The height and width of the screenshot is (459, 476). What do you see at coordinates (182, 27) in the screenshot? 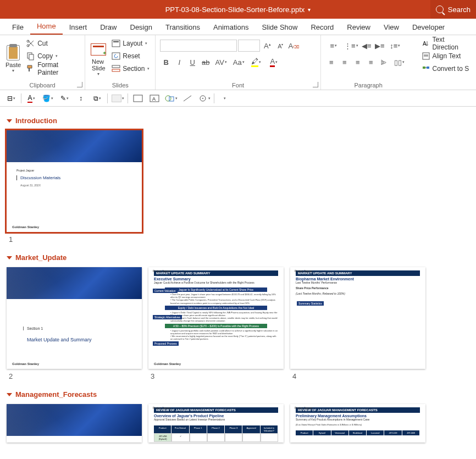
I see `tab-transitions: Transitions` at bounding box center [182, 27].